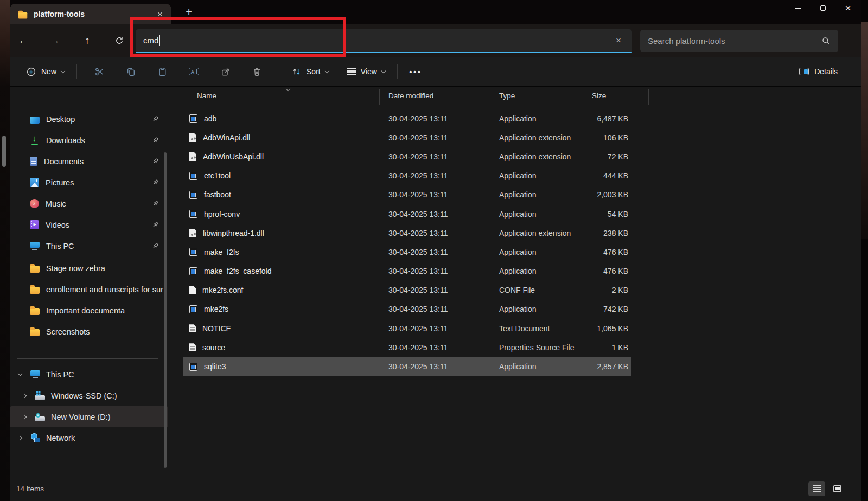 This screenshot has width=868, height=501. What do you see at coordinates (407, 252) in the screenshot?
I see `file-row-make-f2fs: make_f2fs 30-04-2025 13:11 Application 4…` at bounding box center [407, 252].